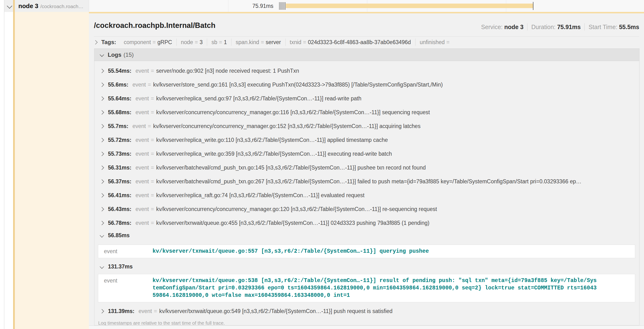 The height and width of the screenshot is (329, 644). I want to click on span-indent-column, so click(52, 170).